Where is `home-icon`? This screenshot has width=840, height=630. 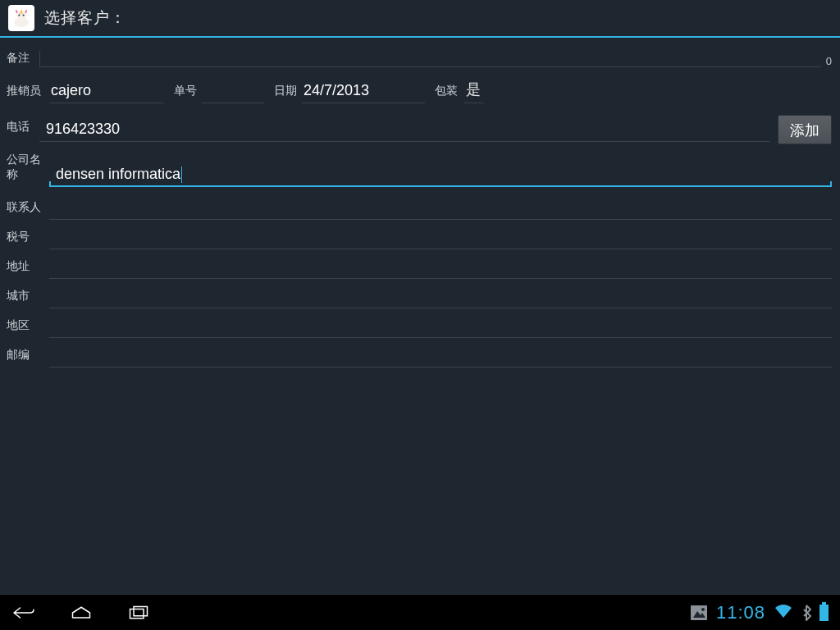
home-icon is located at coordinates (81, 613).